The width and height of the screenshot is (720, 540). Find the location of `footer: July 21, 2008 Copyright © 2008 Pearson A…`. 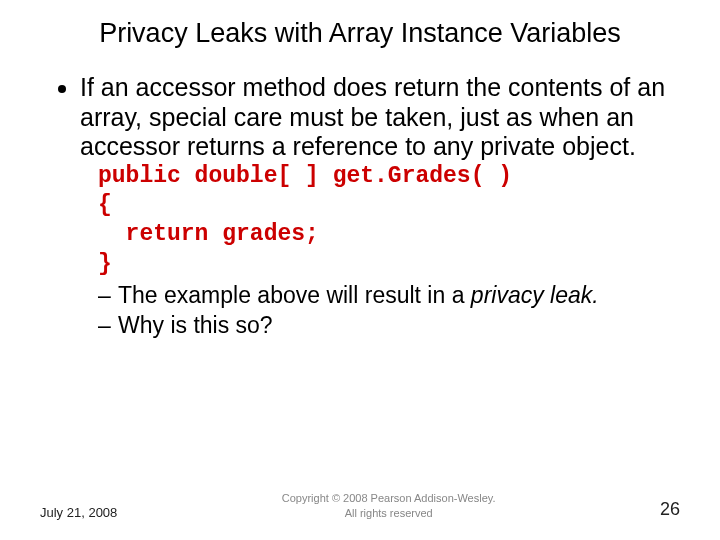

footer: July 21, 2008 Copyright © 2008 Pearson A… is located at coordinates (360, 506).